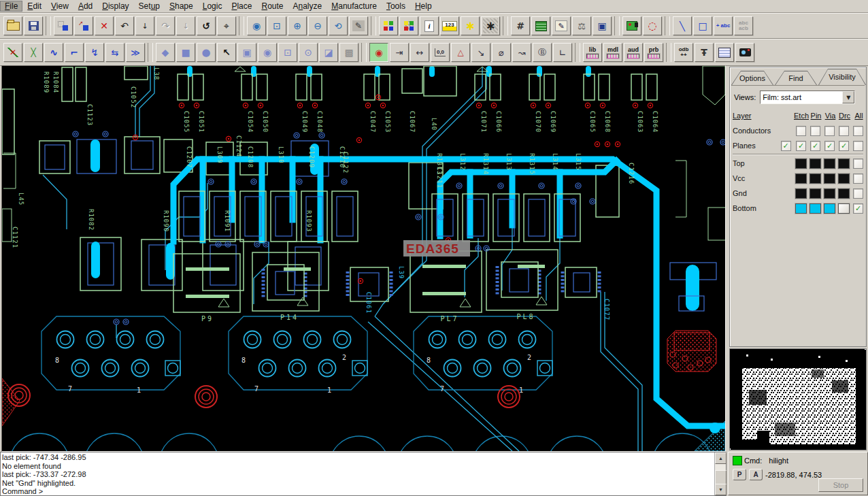 The image size is (868, 496). I want to click on shape-edit-button: ▣, so click(247, 52).